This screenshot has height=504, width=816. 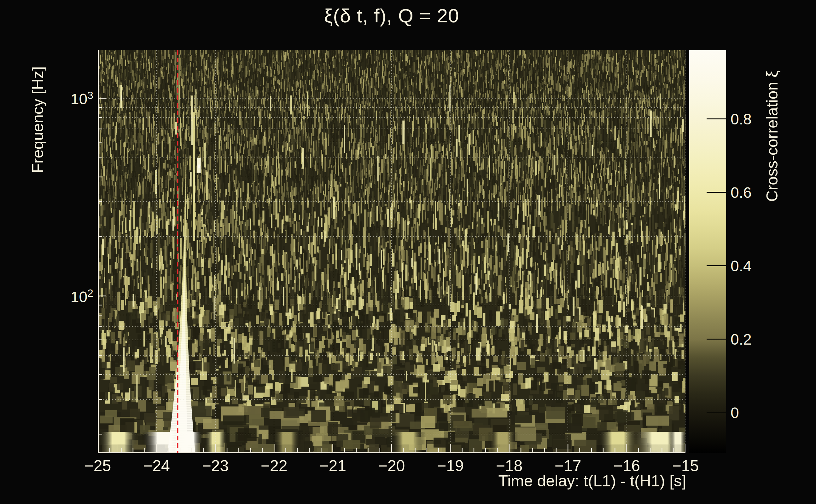 I want to click on colorbar-tick-label: 0.4, so click(x=741, y=266).